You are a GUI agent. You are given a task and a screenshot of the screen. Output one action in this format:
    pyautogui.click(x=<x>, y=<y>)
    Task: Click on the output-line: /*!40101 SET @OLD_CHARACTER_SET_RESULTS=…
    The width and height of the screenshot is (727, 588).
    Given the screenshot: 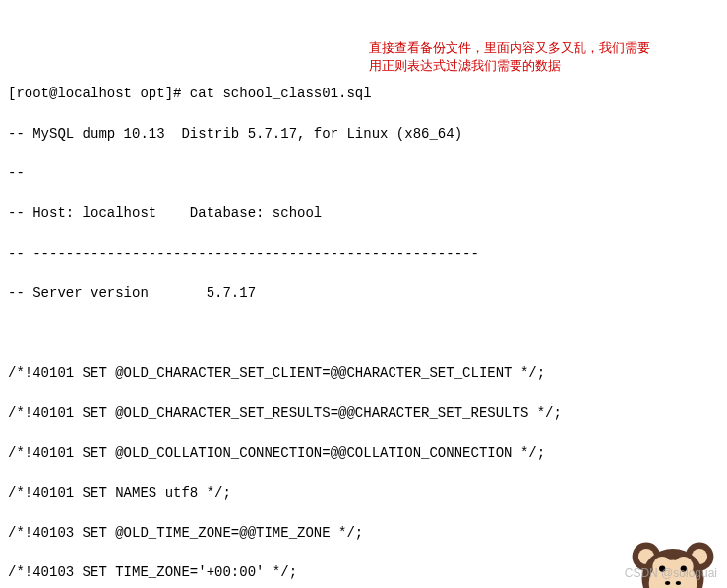 What is the action you would take?
    pyautogui.click(x=364, y=413)
    